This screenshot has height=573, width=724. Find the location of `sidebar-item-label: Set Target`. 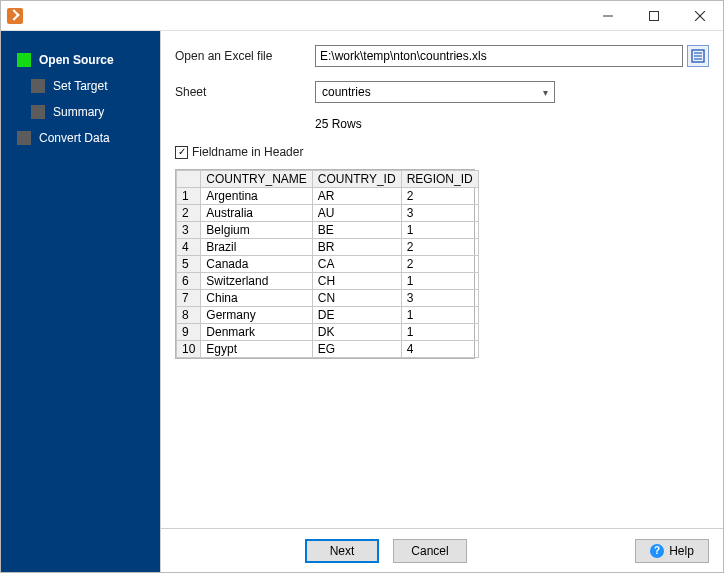

sidebar-item-label: Set Target is located at coordinates (80, 86).